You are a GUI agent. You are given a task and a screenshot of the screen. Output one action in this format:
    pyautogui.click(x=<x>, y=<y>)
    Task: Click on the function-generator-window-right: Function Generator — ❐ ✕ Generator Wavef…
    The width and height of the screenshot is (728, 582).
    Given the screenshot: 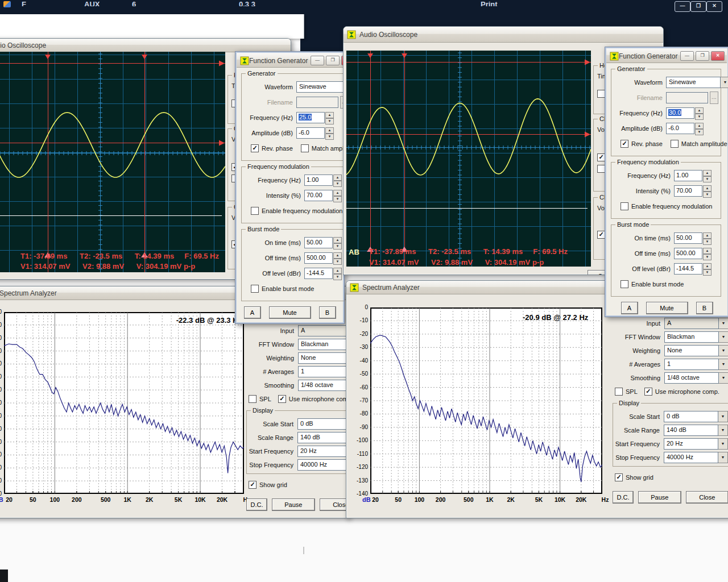 What is the action you would take?
    pyautogui.click(x=667, y=182)
    